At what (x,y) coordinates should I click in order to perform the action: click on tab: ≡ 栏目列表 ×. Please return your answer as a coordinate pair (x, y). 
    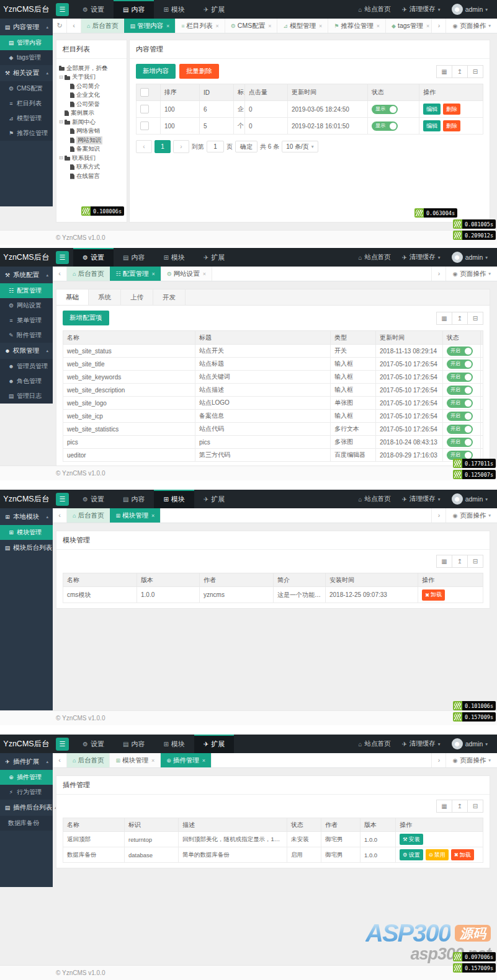
    Looking at the image, I should click on (200, 26).